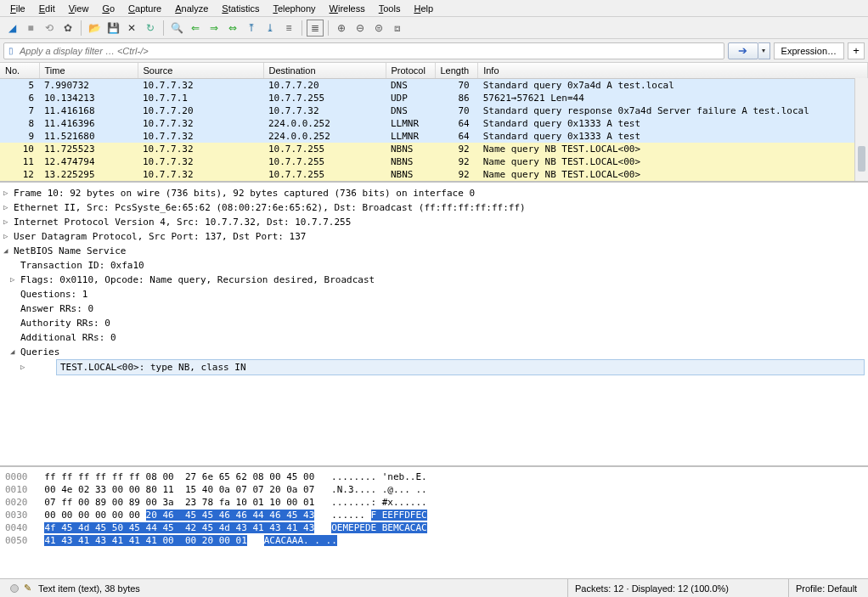  I want to click on hex-row: 0040 4f 45 4d 45 50 45 44 45 42 45 4d 43…, so click(434, 528).